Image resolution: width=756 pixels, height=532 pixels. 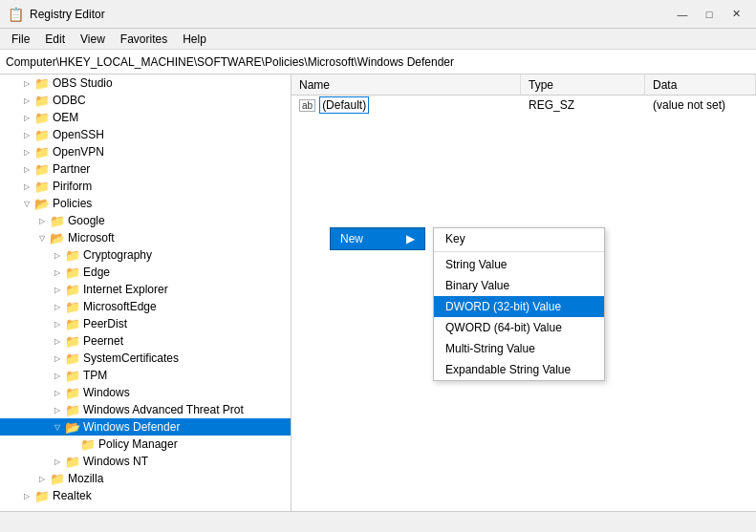 What do you see at coordinates (411, 239) in the screenshot?
I see `submenu-arrow-icon: ▶` at bounding box center [411, 239].